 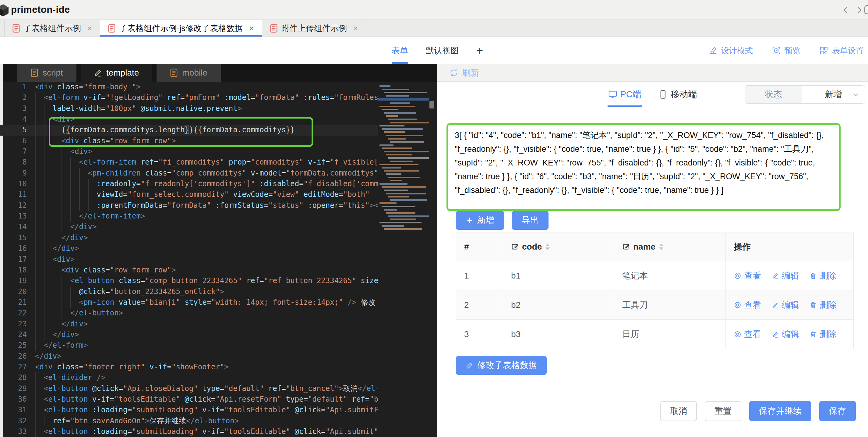 What do you see at coordinates (501, 366) in the screenshot?
I see `modify-subtable-button: 修改子表格数据` at bounding box center [501, 366].